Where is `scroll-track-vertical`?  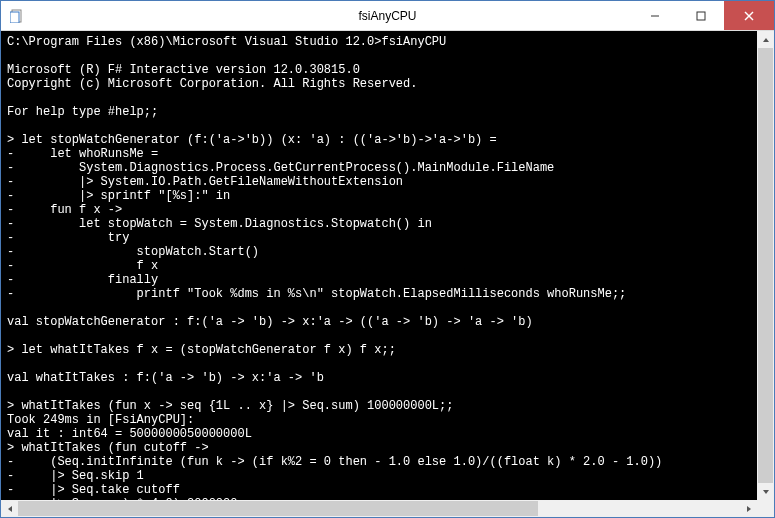
scroll-track-vertical is located at coordinates (766, 266).